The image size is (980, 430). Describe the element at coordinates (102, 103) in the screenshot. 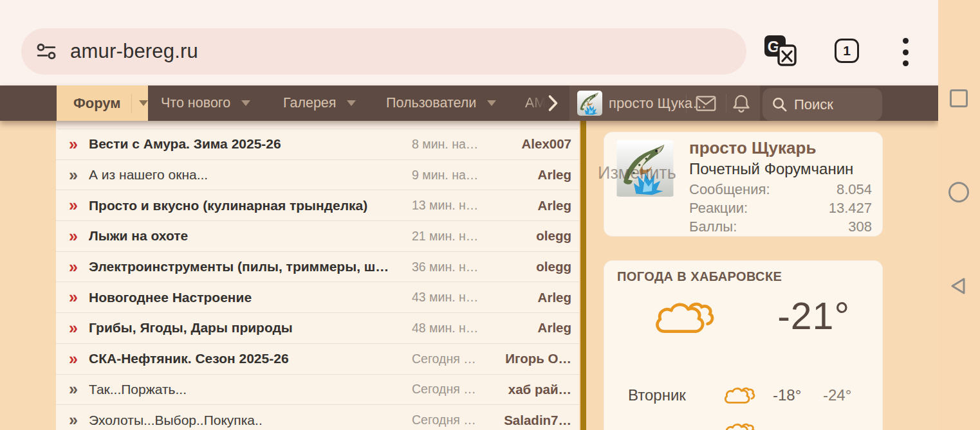

I see `tab-forum: Форум` at that location.